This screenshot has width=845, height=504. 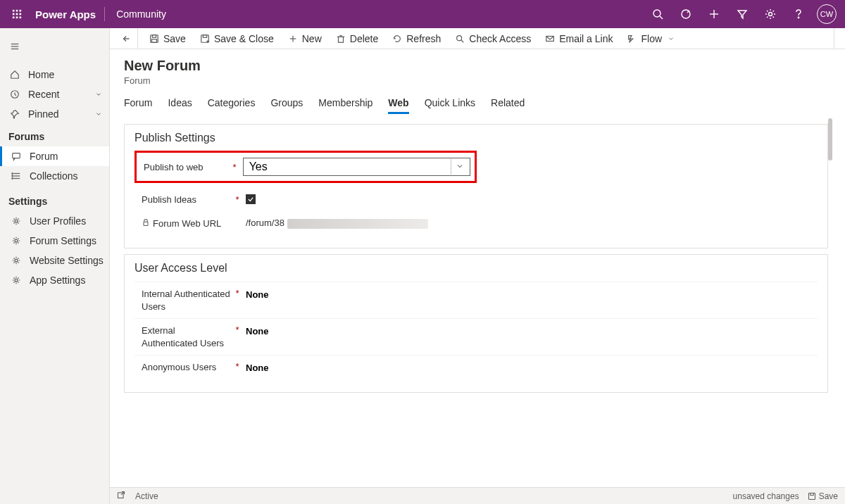 I want to click on field-label: Internal Authenticated Users, so click(x=187, y=300).